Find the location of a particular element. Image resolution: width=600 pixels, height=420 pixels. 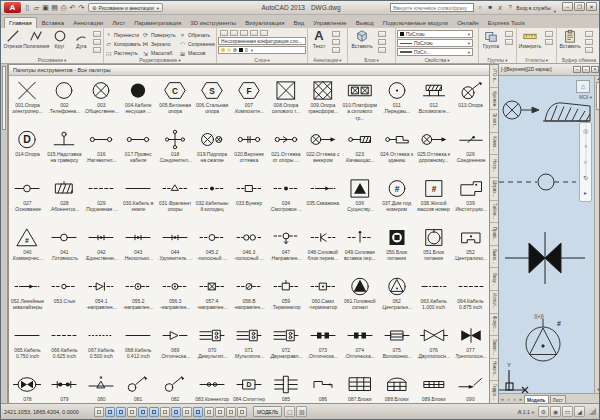

palette-item: 036 .Существу... is located at coordinates (360, 198).